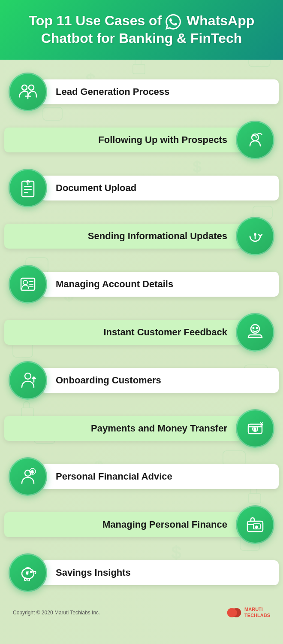 This screenshot has width=283, height=644. What do you see at coordinates (123, 236) in the screenshot?
I see `use-case-label-4: Sending Informational Updates` at bounding box center [123, 236].